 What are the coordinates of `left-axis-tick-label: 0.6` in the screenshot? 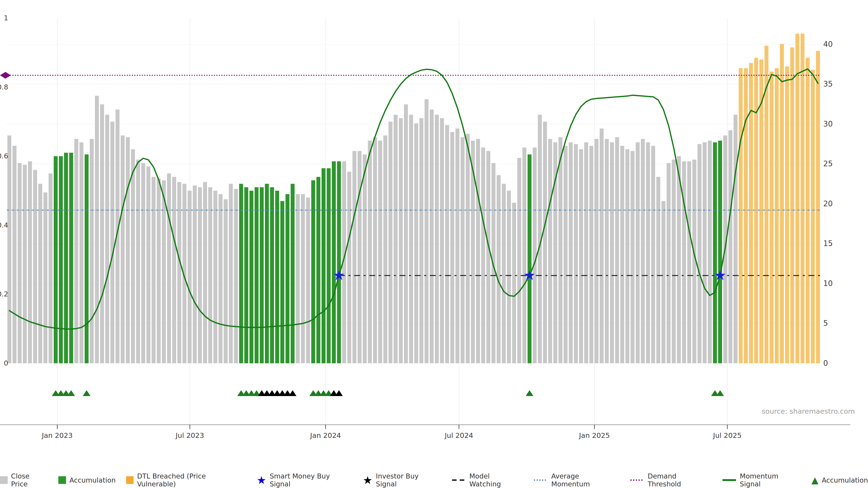 It's located at (4, 156).